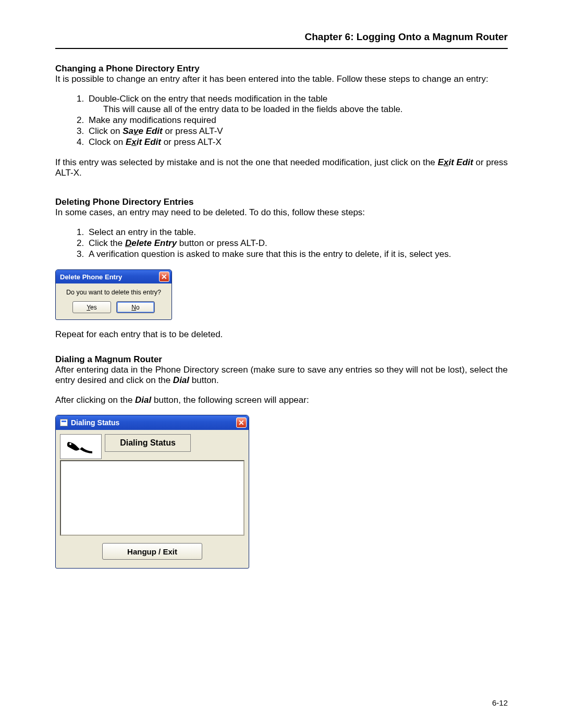 This screenshot has width=563, height=728. What do you see at coordinates (152, 498) in the screenshot?
I see `status-textarea` at bounding box center [152, 498].